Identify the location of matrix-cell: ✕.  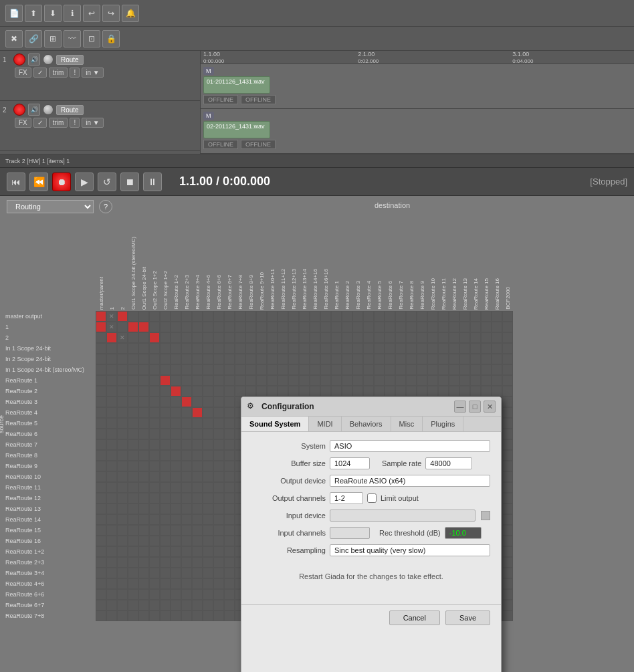
(112, 316).